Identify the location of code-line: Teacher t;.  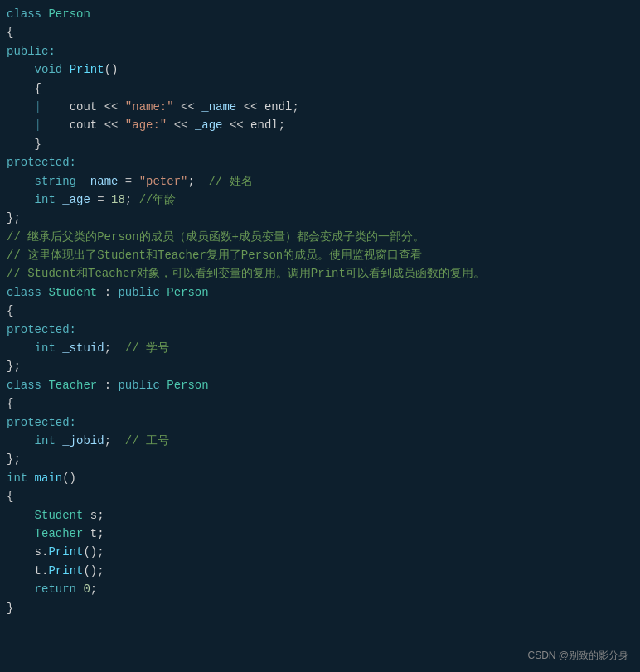
(320, 534).